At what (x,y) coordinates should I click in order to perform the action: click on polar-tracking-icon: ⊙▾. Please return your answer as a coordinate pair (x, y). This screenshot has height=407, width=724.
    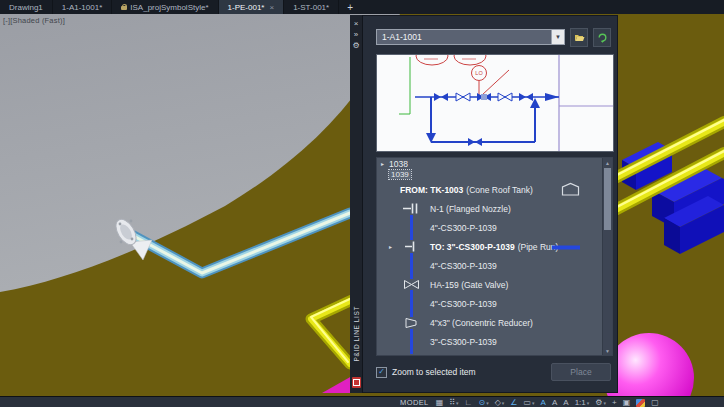
    Looking at the image, I should click on (483, 402).